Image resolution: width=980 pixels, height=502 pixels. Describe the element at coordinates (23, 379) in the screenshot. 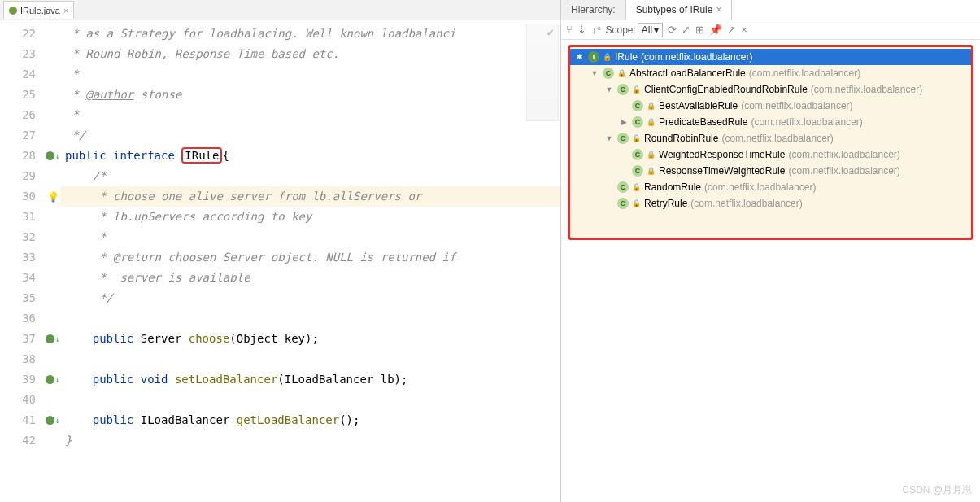

I see `line-number: 39` at that location.